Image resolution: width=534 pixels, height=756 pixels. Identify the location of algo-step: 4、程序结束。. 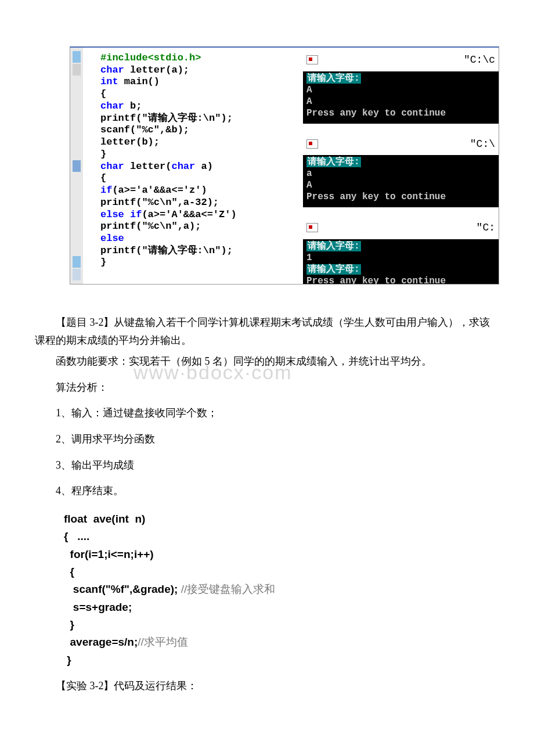
(277, 491).